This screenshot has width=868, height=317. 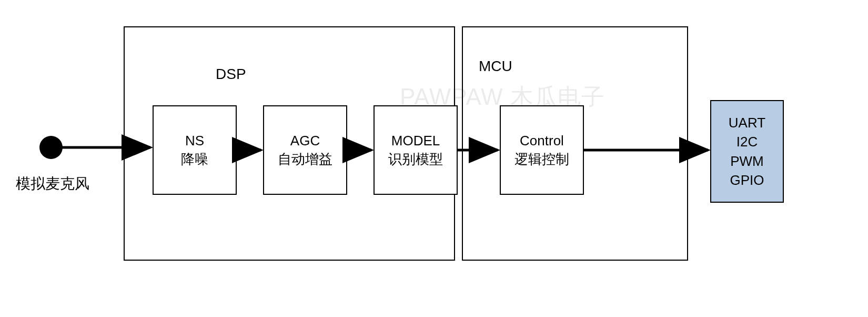 What do you see at coordinates (416, 150) in the screenshot?
I see `block-model: MODEL 识别模型` at bounding box center [416, 150].